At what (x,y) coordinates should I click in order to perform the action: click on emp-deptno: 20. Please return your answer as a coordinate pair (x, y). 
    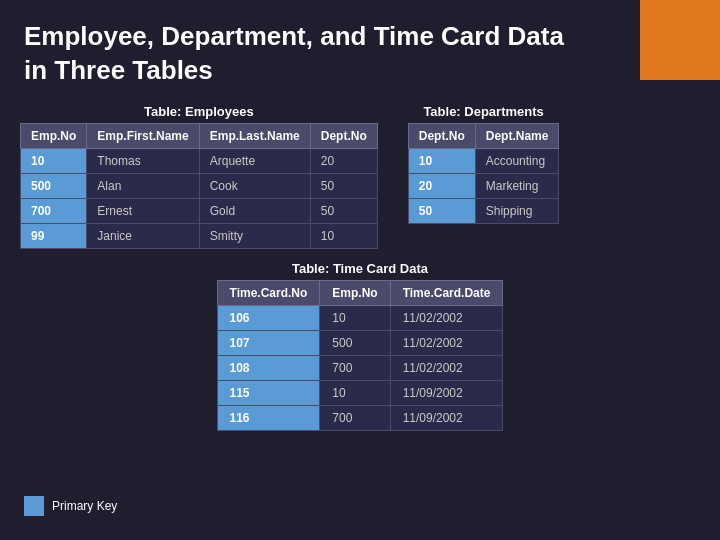
    Looking at the image, I should click on (344, 160).